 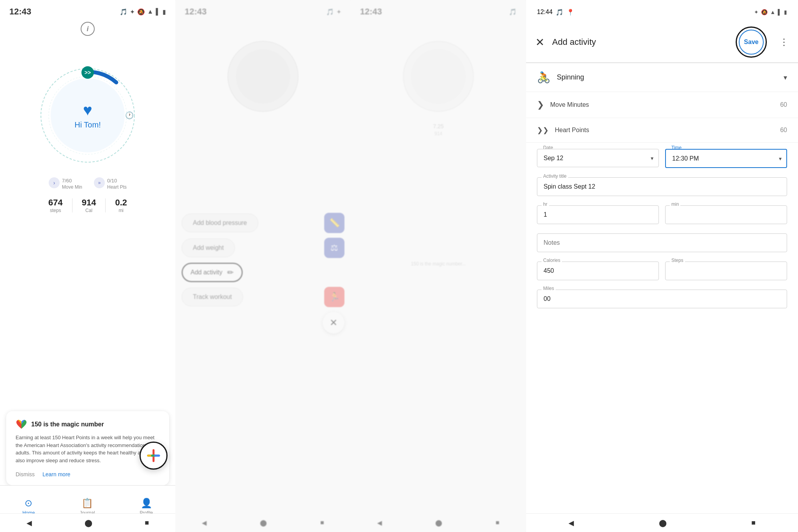 I want to click on ghost-subtitle: 914, so click(x=438, y=134).